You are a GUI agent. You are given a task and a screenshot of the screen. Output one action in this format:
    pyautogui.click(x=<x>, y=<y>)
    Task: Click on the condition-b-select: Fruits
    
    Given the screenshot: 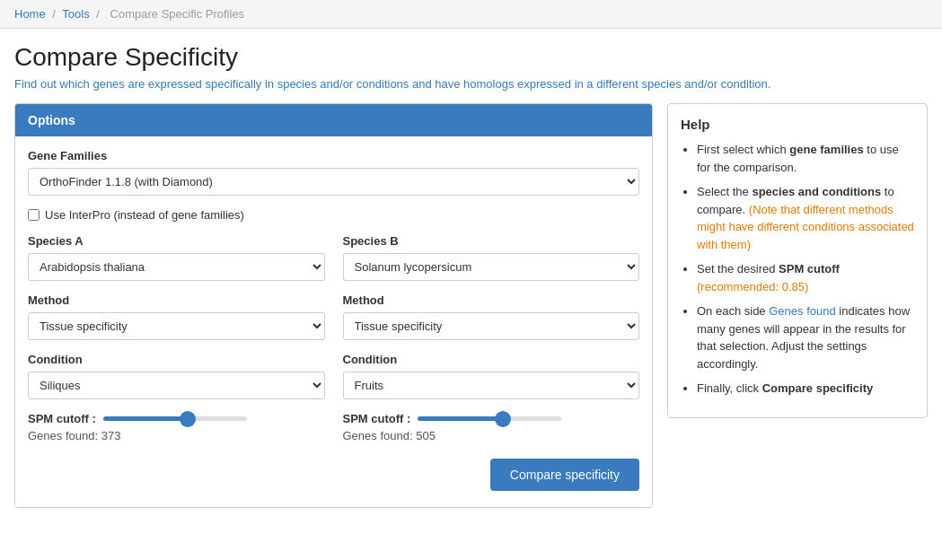 What is the action you would take?
    pyautogui.click(x=492, y=386)
    